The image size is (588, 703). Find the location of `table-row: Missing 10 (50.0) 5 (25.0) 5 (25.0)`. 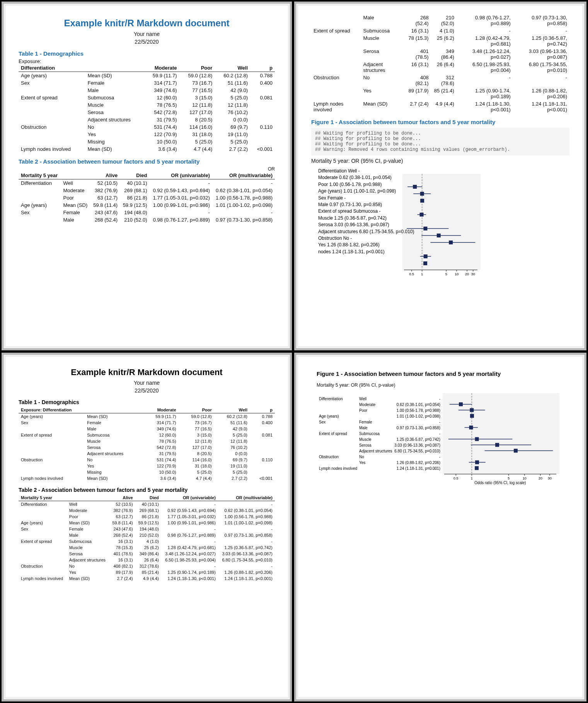

table-row: Missing 10 (50.0) 5 (25.0) 5 (25.0) is located at coordinates (147, 142).